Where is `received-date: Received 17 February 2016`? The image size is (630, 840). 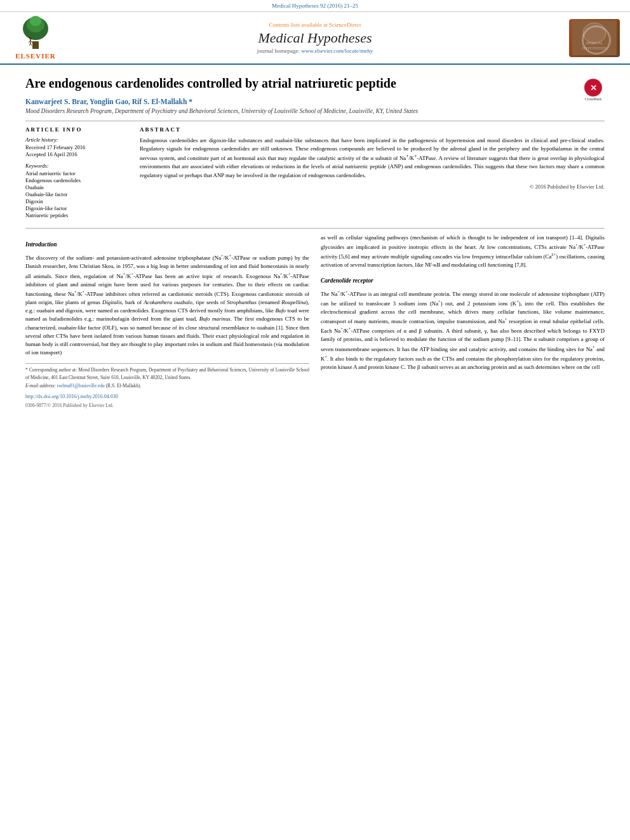 received-date: Received 17 February 2016 is located at coordinates (76, 147).